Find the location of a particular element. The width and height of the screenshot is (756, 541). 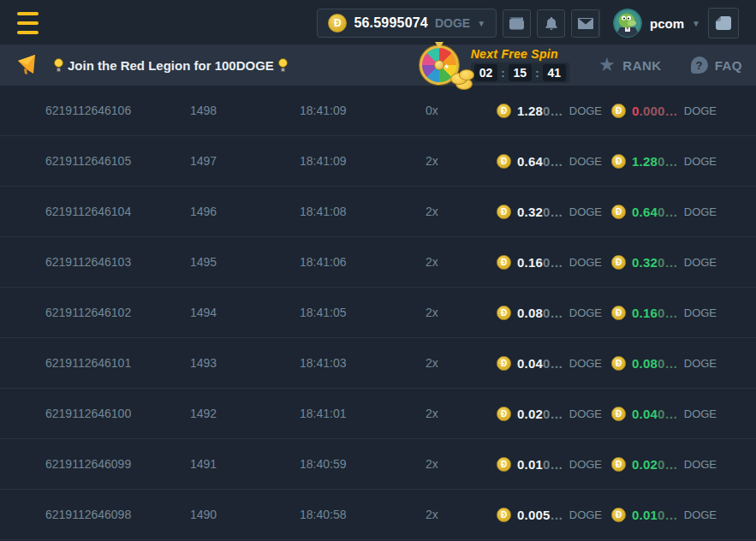

payout-cell: Đ 0.000… DOGE is located at coordinates (683, 111).